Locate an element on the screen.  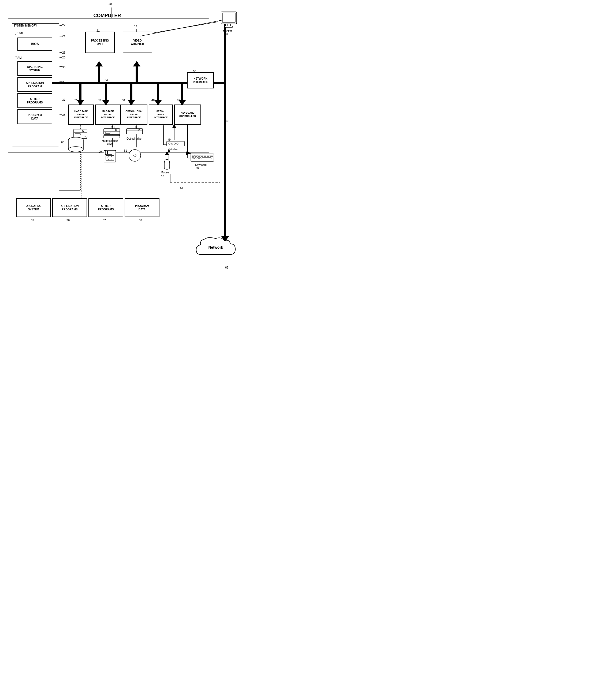
label-62: 62 is located at coordinates (178, 100).